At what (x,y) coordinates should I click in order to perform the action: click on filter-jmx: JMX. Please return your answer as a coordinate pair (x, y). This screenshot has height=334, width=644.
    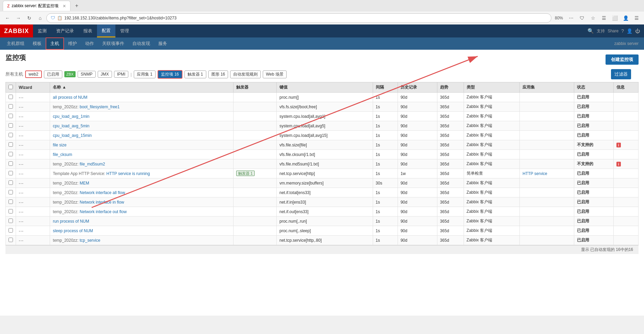
    Looking at the image, I should click on (105, 74).